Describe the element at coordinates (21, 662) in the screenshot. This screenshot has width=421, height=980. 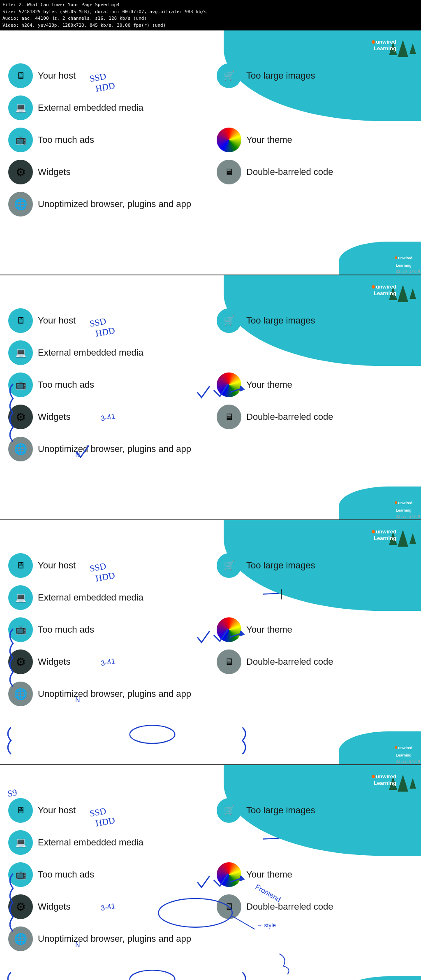
I see `icon-widgets-3: ⚙` at that location.